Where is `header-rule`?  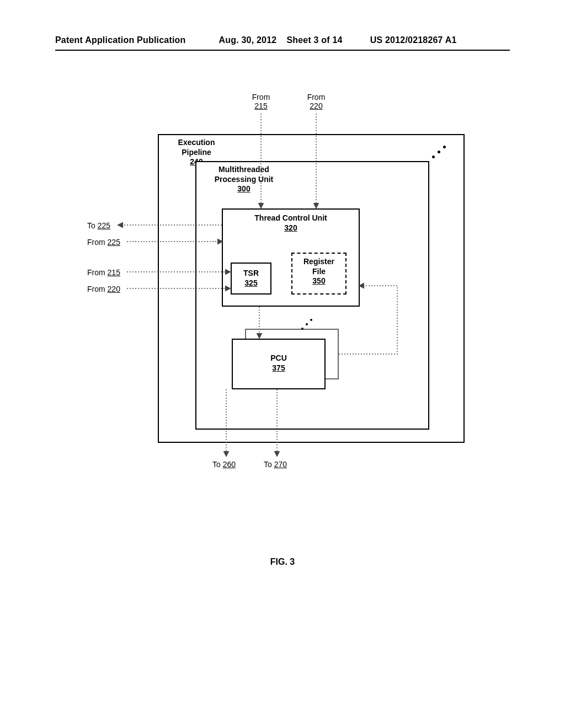 header-rule is located at coordinates (282, 50).